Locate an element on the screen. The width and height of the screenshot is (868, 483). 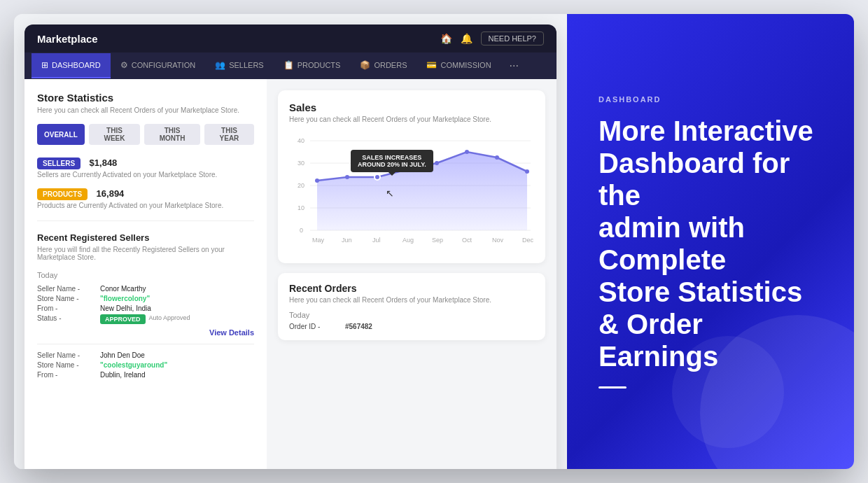
panel-headline: More Interactive Dashboard for the admin… is located at coordinates (710, 244).